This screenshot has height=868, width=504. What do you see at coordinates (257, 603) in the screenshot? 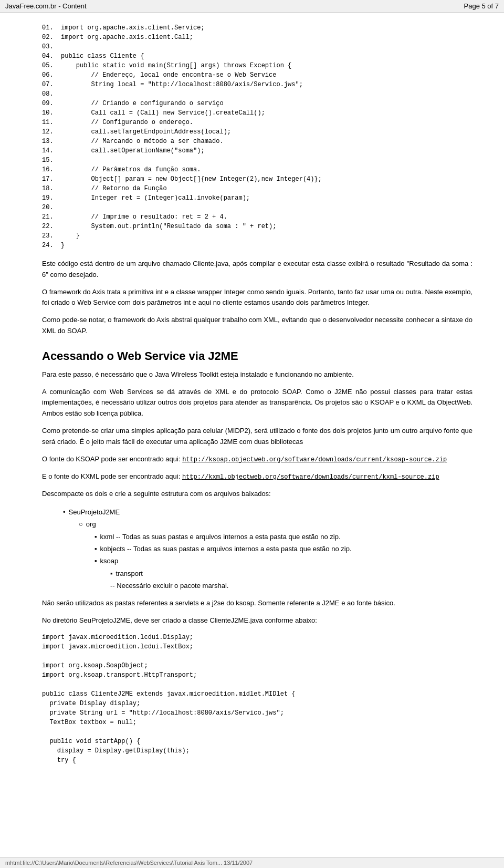
I see `paragraph-servlets: Não serão utilizados as pastas referente…` at bounding box center [257, 603].